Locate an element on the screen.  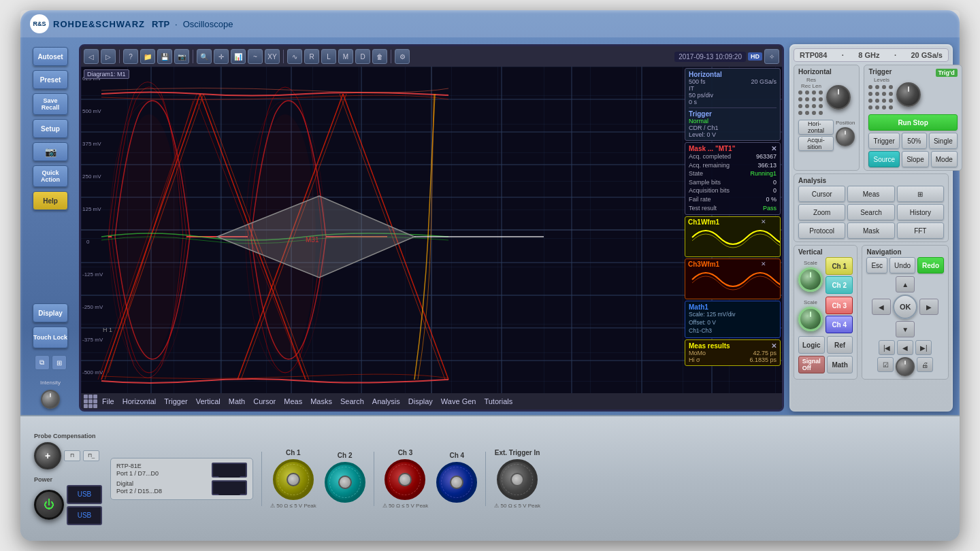
protocol-btn: Protocol is located at coordinates (822, 231).